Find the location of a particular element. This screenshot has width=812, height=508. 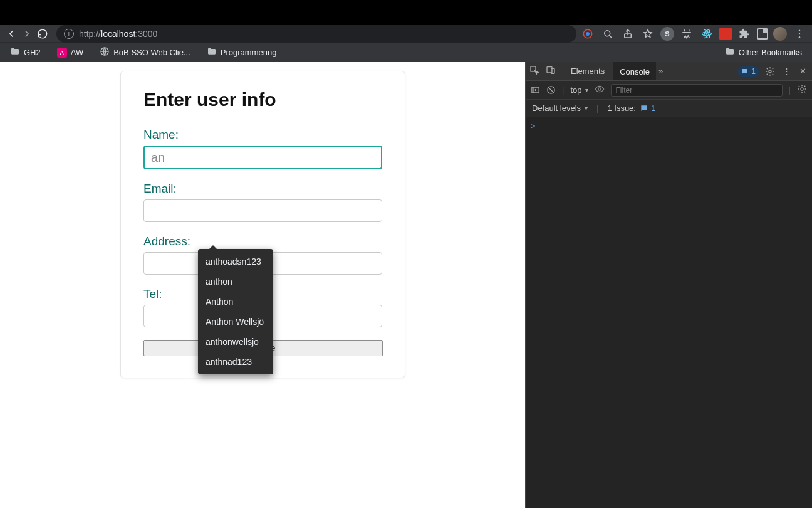

form-title: Enter user info is located at coordinates (263, 100).